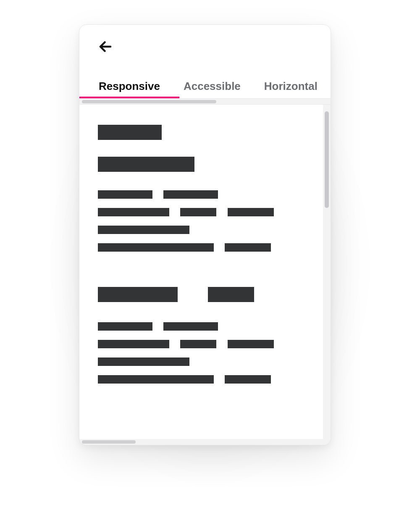 This screenshot has height=510, width=420. Describe the element at coordinates (149, 102) in the screenshot. I see `tab-horizontal-scrollbar-thumb` at that location.